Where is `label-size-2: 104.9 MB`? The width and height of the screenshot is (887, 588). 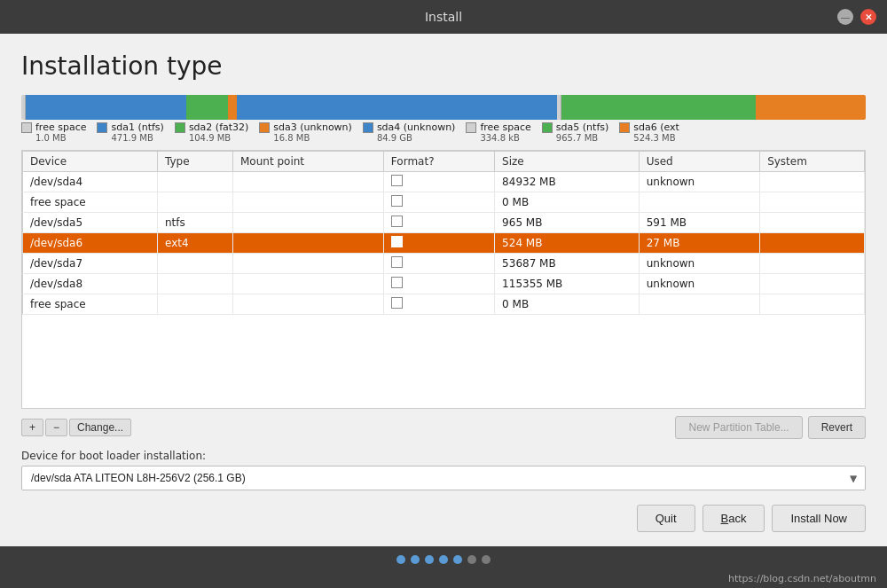 label-size-2: 104.9 MB is located at coordinates (209, 138).